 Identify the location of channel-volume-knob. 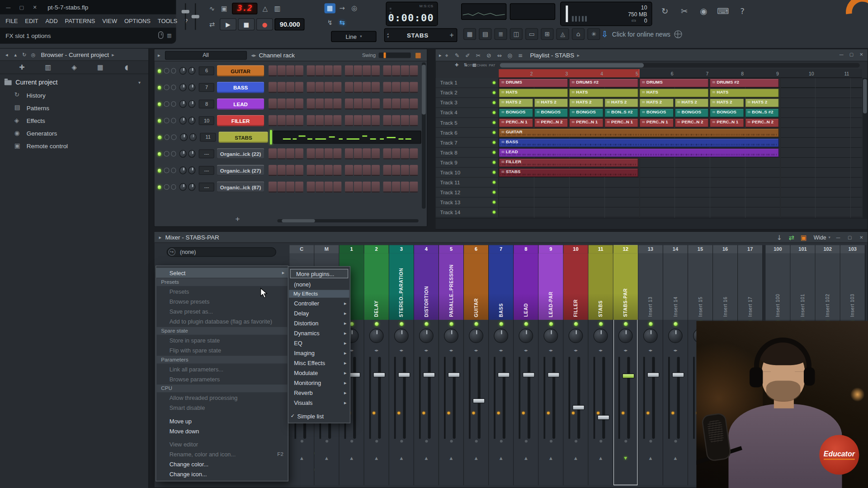
(192, 88).